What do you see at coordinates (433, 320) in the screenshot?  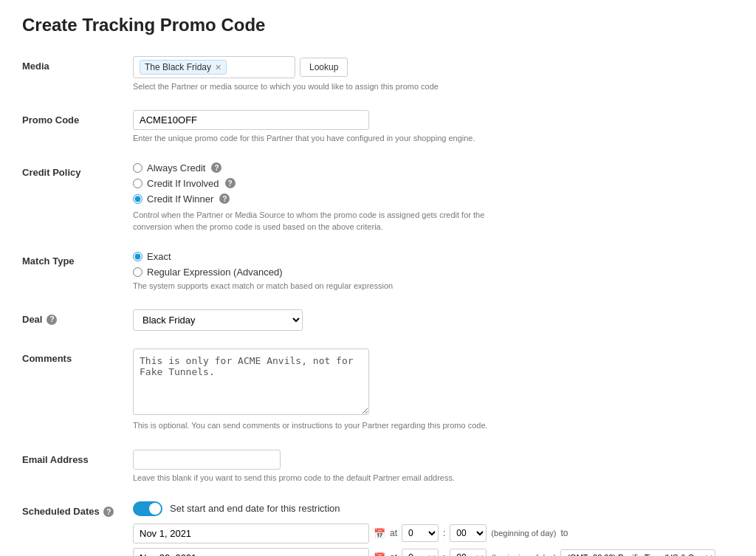 I see `deal-content: Black Friday Cyber Monday Holiday Sale S…` at bounding box center [433, 320].